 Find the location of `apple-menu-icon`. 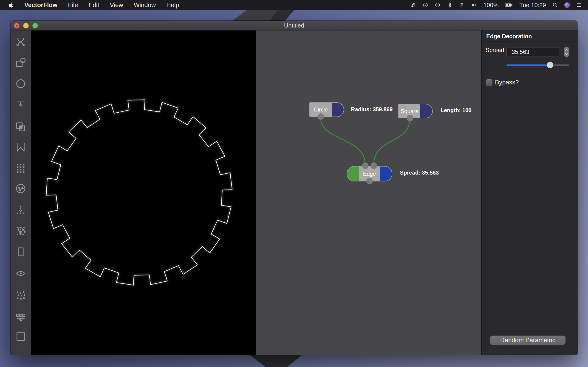

apple-menu-icon is located at coordinates (11, 5).